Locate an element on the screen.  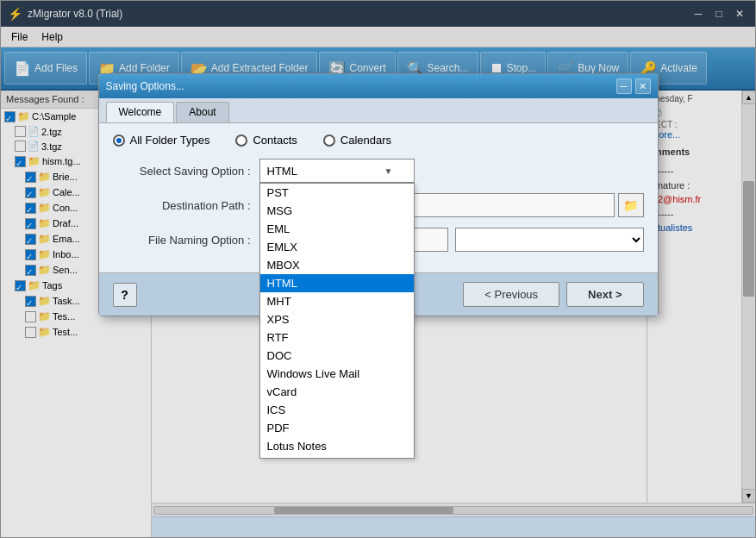
format-option: Thunderbird is located at coordinates (337, 457).